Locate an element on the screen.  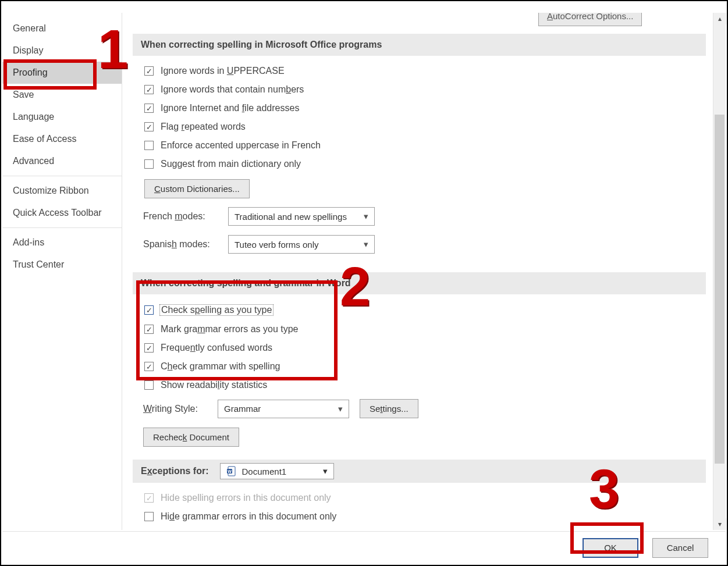
autocorrect-options-button: AutoCorrect Options... is located at coordinates (590, 20).